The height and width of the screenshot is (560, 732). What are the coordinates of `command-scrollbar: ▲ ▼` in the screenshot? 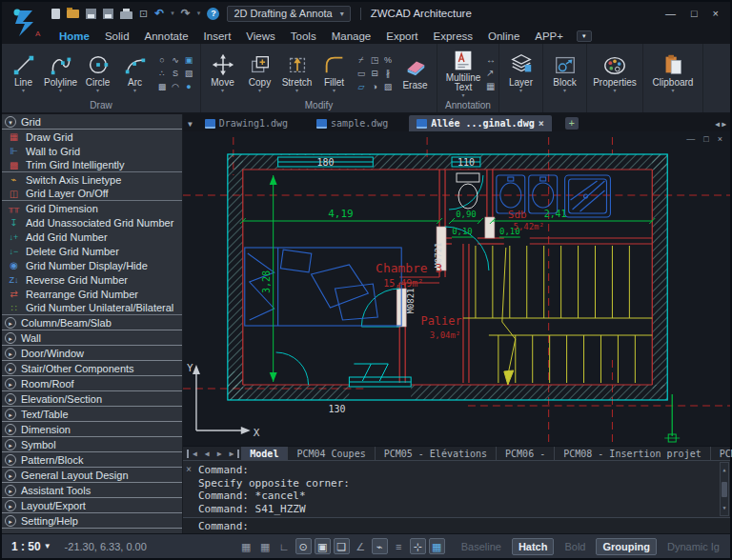 It's located at (724, 490).